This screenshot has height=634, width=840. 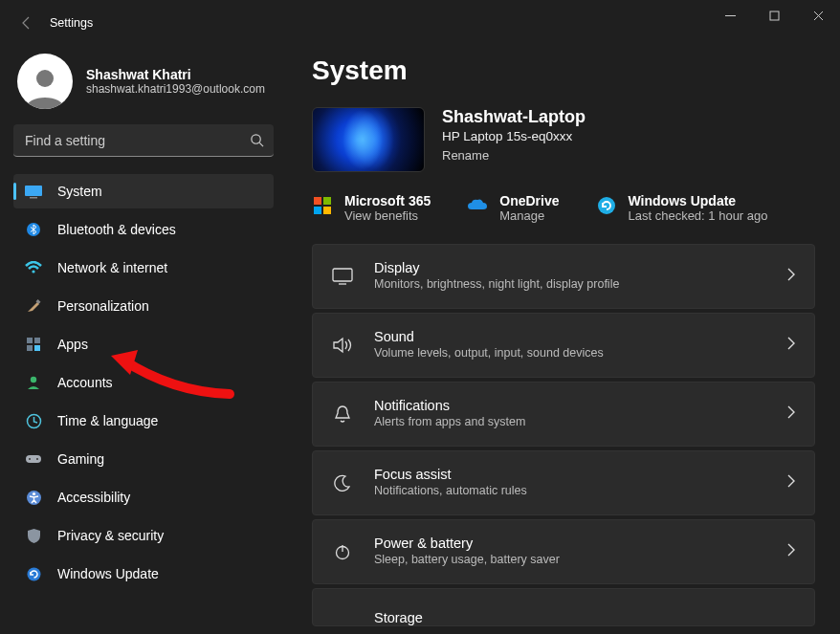 I want to click on nav-label: Apps, so click(x=73, y=344).